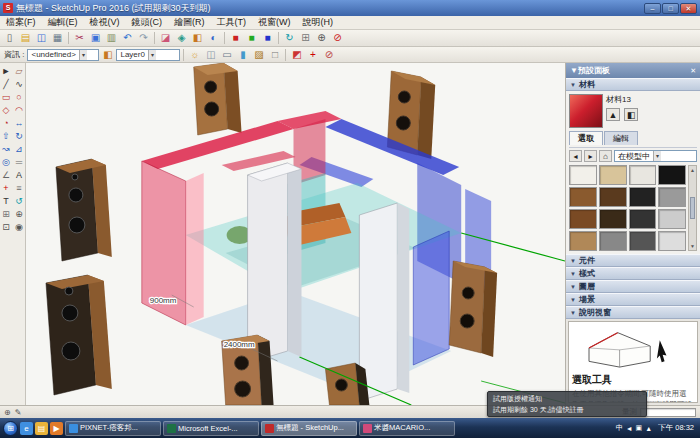 The image size is (700, 438). I want to click on freehand-tool-icon: ∿, so click(19, 84).